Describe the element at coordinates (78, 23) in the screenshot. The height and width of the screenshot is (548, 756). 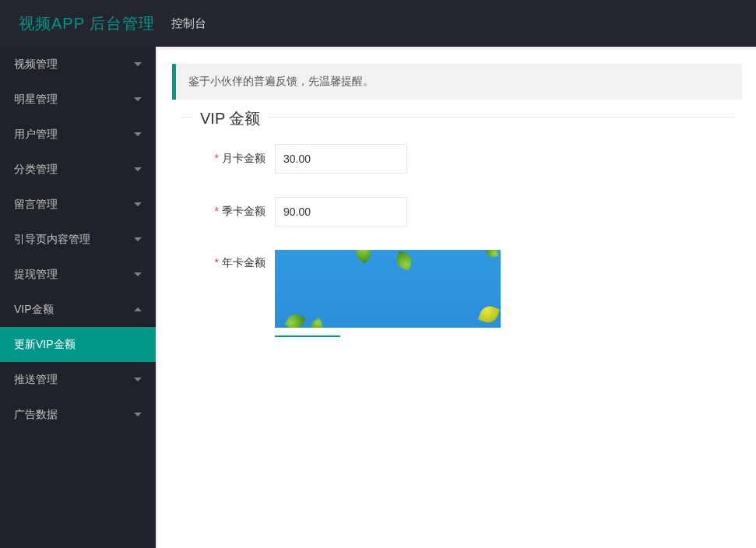
I see `app-logo: 视频APP 后台管理` at that location.